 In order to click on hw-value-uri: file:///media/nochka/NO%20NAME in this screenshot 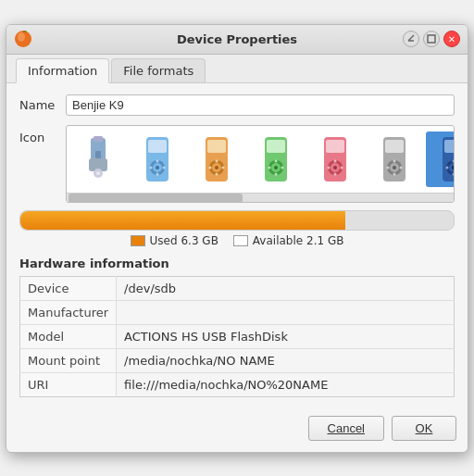, I will do `click(285, 384)`.